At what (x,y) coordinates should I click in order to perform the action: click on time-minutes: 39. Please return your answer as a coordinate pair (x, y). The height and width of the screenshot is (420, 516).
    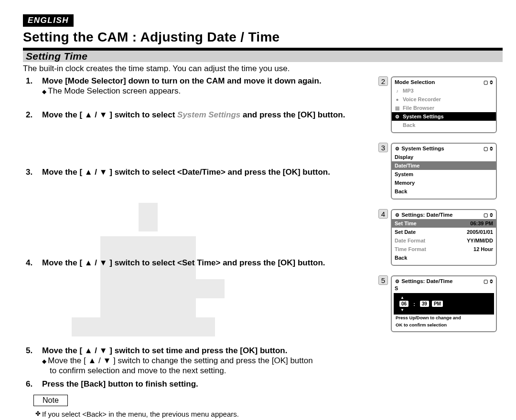
    Looking at the image, I should click on (424, 304).